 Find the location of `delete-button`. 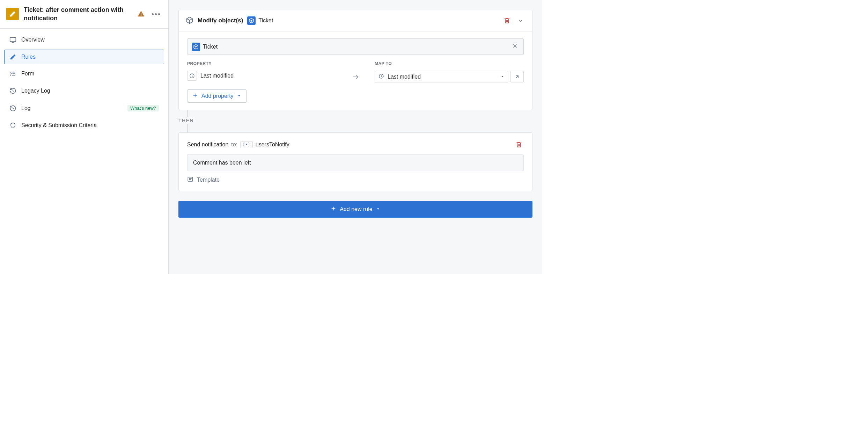

delete-button is located at coordinates (507, 21).